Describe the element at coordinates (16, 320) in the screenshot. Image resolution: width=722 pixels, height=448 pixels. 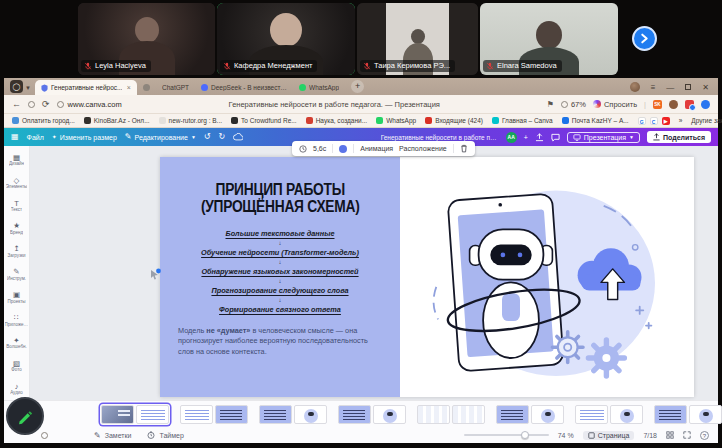
I see `sidebar-item-приложения: ∷Приложения` at that location.